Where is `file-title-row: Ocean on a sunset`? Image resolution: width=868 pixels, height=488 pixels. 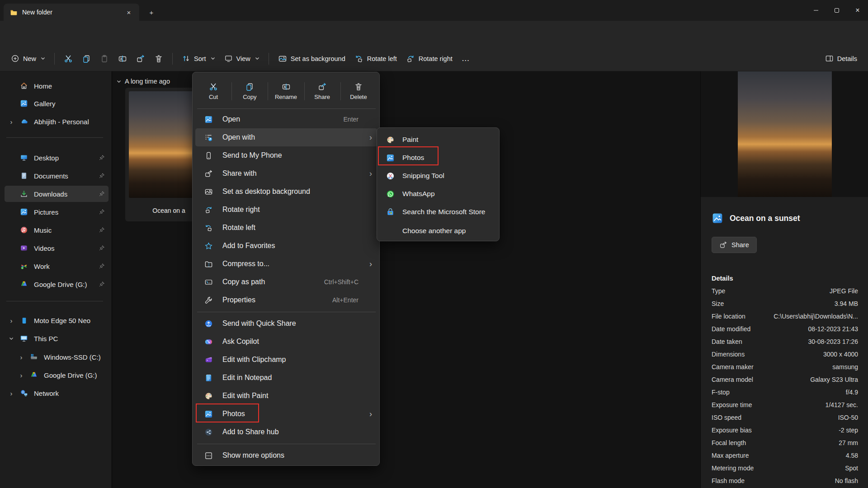 file-title-row: Ocean on a sunset is located at coordinates (756, 218).